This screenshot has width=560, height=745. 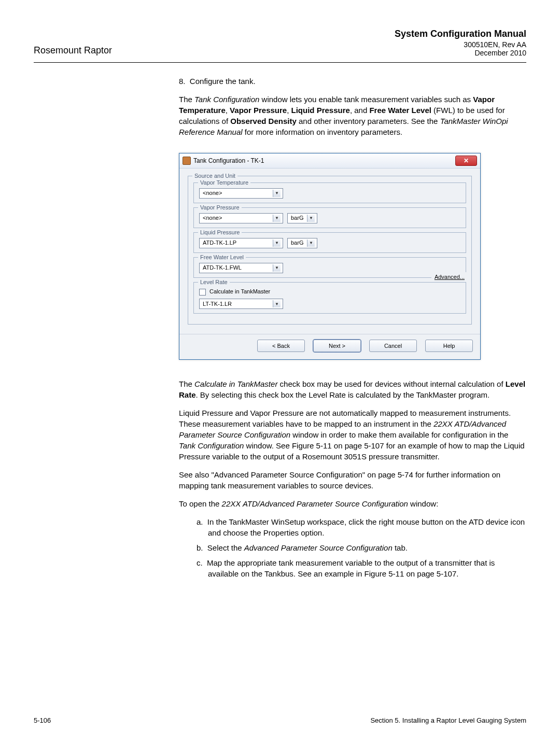 What do you see at coordinates (361, 527) in the screenshot?
I see `substep-a: a. In the TankMaster WinSetup workspace,…` at bounding box center [361, 527].